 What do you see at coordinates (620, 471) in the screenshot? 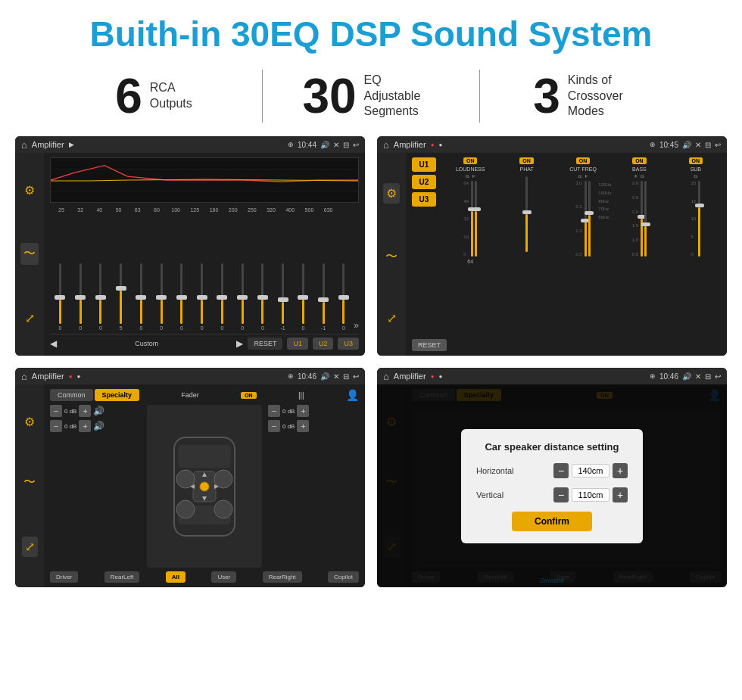
I see `horizontal-plus-btn: +` at bounding box center [620, 471].